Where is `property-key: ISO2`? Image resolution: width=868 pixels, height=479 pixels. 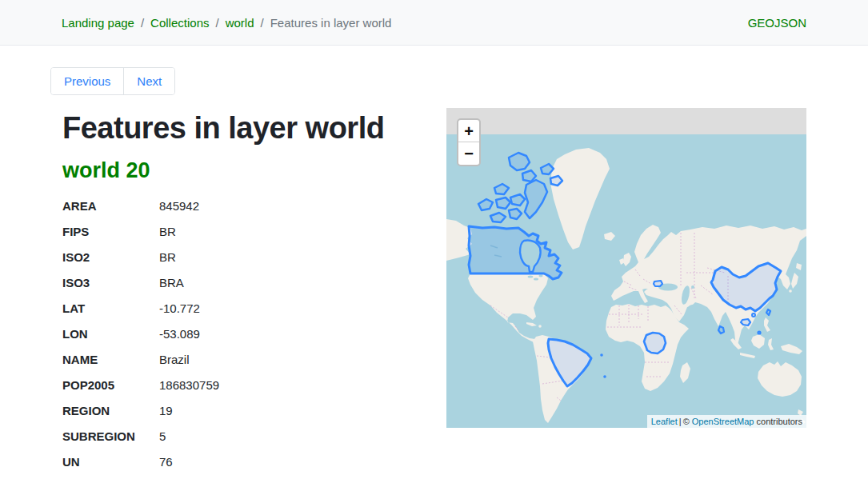 property-key: ISO2 is located at coordinates (110, 257).